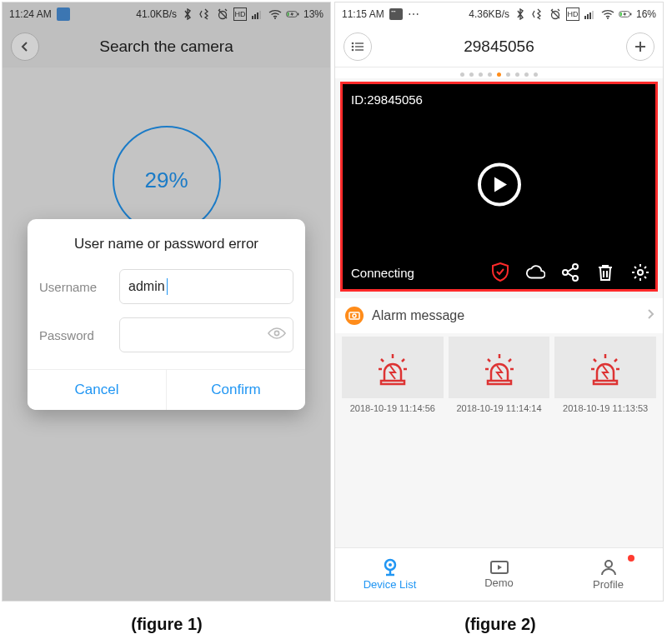 This screenshot has height=644, width=667. What do you see at coordinates (97, 390) in the screenshot?
I see `cancel-button: Cancel` at bounding box center [97, 390].